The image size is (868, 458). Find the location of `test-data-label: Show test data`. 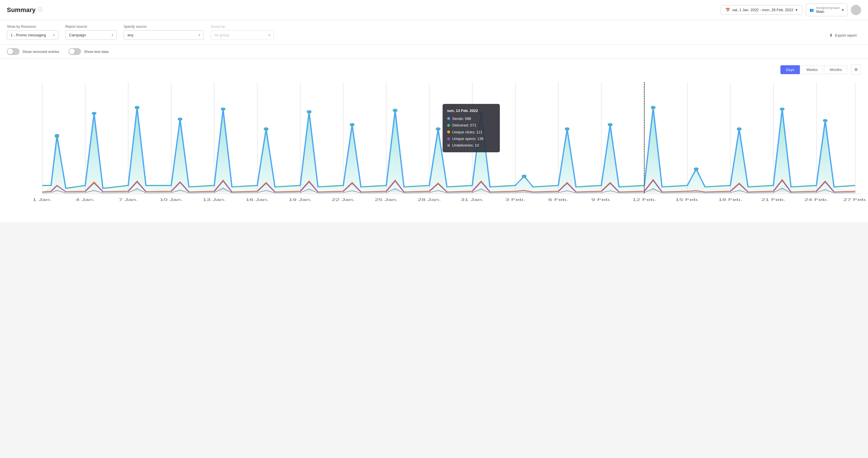

test-data-label: Show test data is located at coordinates (96, 52).